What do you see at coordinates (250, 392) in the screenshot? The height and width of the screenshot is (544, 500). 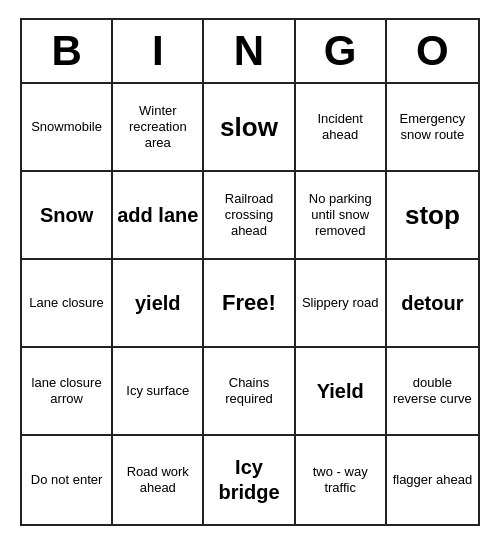 I see `bingo-cell-17: Chains required` at bounding box center [250, 392].